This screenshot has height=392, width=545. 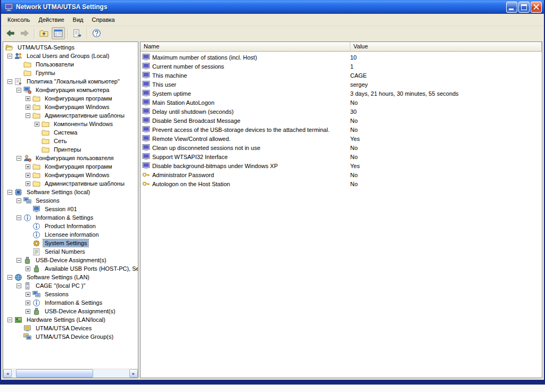 What do you see at coordinates (70, 115) in the screenshot?
I see `tree-item: −Административные шаблоны` at bounding box center [70, 115].